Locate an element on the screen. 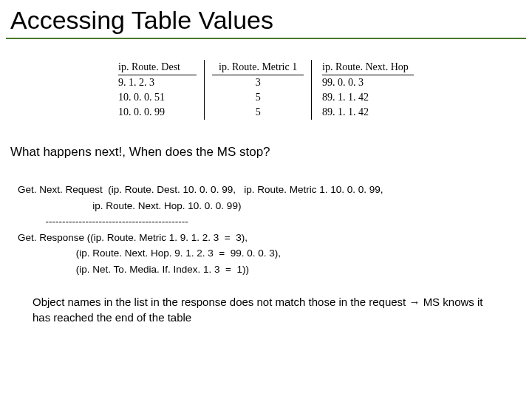  route-table: ip. Route. Dest 9. 1. 2. 3 10. 0. 0. 51 … is located at coordinates (266, 90).